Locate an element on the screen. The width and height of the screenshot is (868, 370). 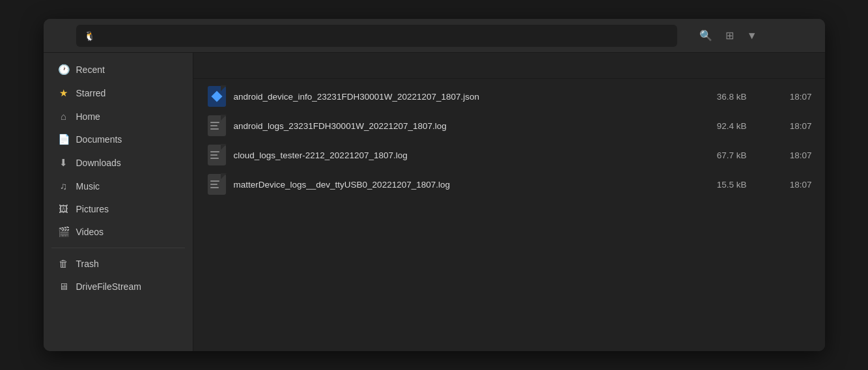
sidebar-item-label-pictures: Pictures is located at coordinates (92, 209).